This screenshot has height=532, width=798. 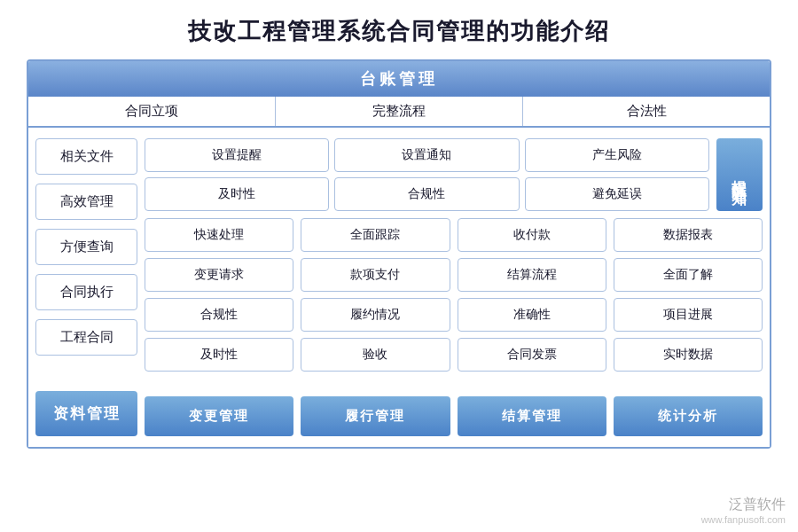 I want to click on module-items-0: 快速处理变更请求合规性及时性, so click(x=219, y=307).